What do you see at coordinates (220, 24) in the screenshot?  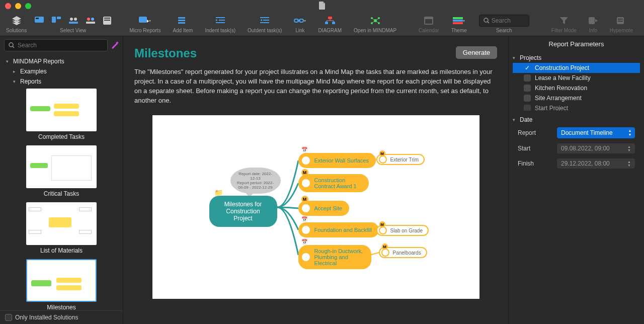 I see `indent-button: Indent task(s)` at bounding box center [220, 24].